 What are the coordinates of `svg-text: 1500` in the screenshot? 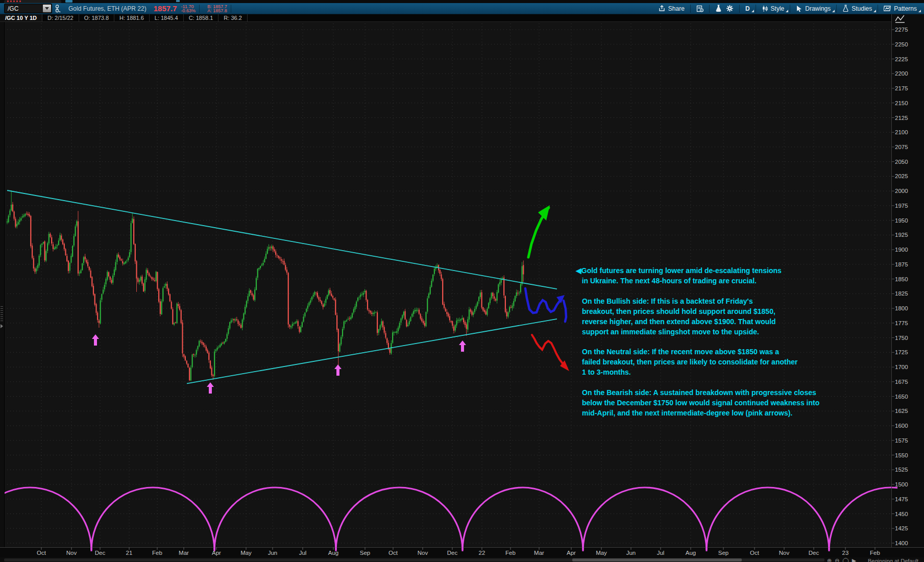 It's located at (902, 484).